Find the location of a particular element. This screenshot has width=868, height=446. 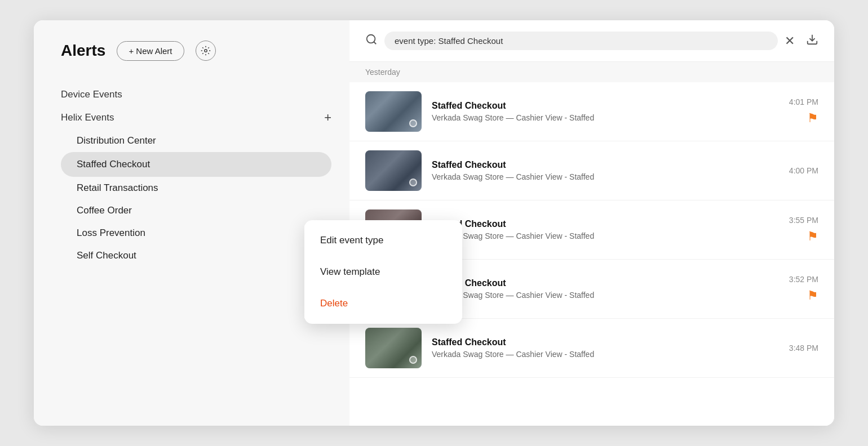

sidebar-item-retail-transactions: Retail Transactions is located at coordinates (196, 188).